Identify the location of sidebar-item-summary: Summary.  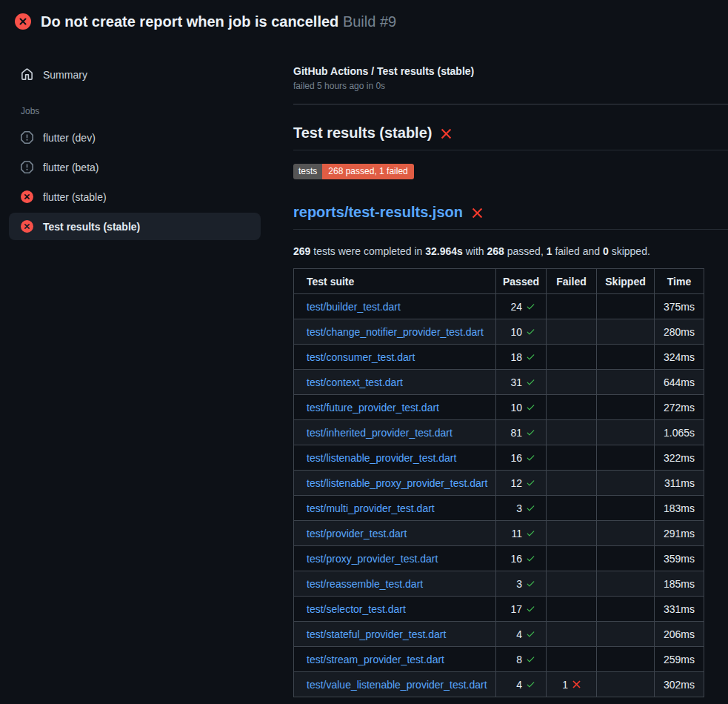
(135, 74).